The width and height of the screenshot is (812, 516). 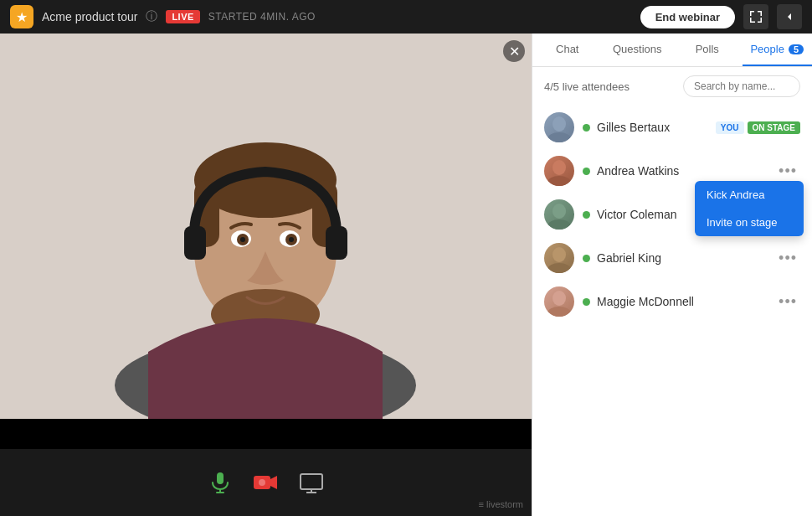 I want to click on tab-questions: Questions, so click(x=638, y=50).